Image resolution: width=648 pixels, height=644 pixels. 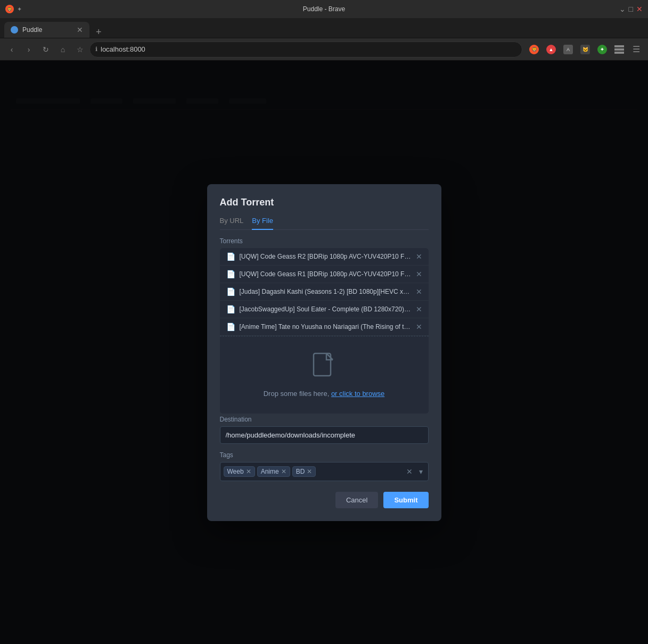 What do you see at coordinates (63, 49) in the screenshot?
I see `home-button: ⌂` at bounding box center [63, 49].